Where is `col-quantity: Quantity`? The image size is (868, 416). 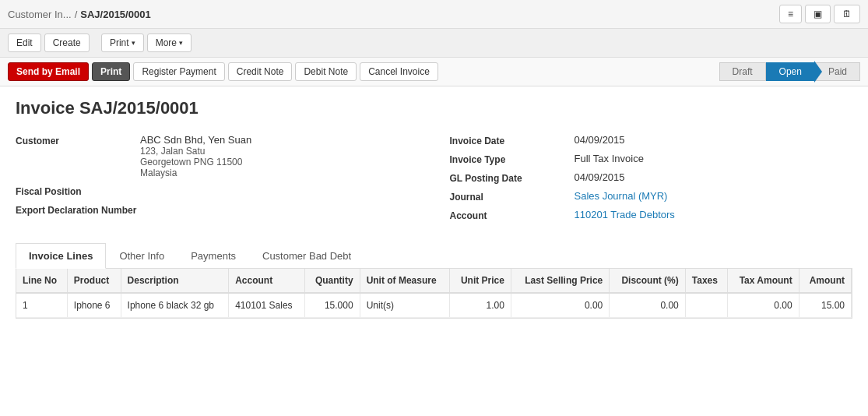 col-quantity: Quantity is located at coordinates (332, 280).